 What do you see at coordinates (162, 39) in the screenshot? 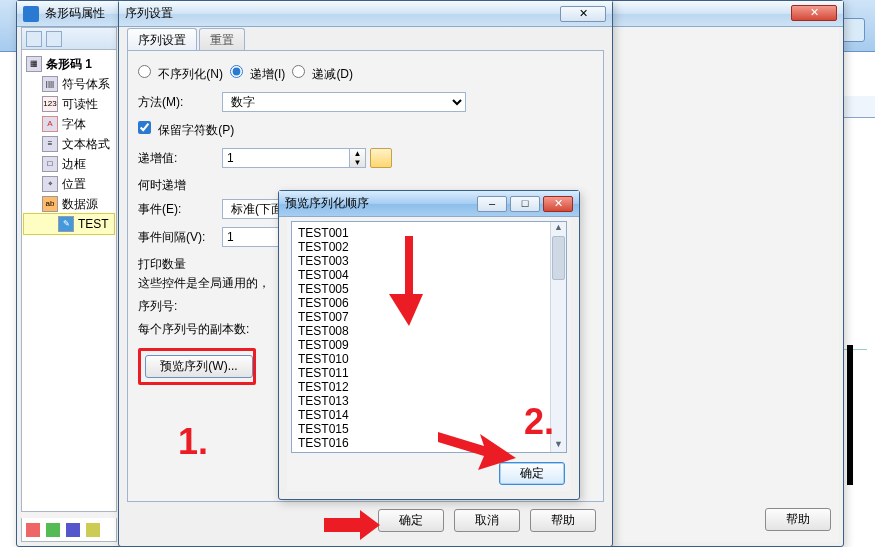
I see `tab-sequence: 序列设置` at bounding box center [162, 39].